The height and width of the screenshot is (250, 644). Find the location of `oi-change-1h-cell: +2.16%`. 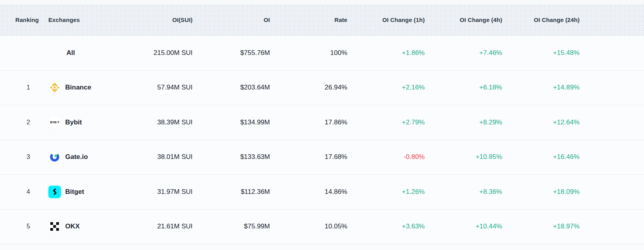

oi-change-1h-cell: +2.16% is located at coordinates (386, 88).